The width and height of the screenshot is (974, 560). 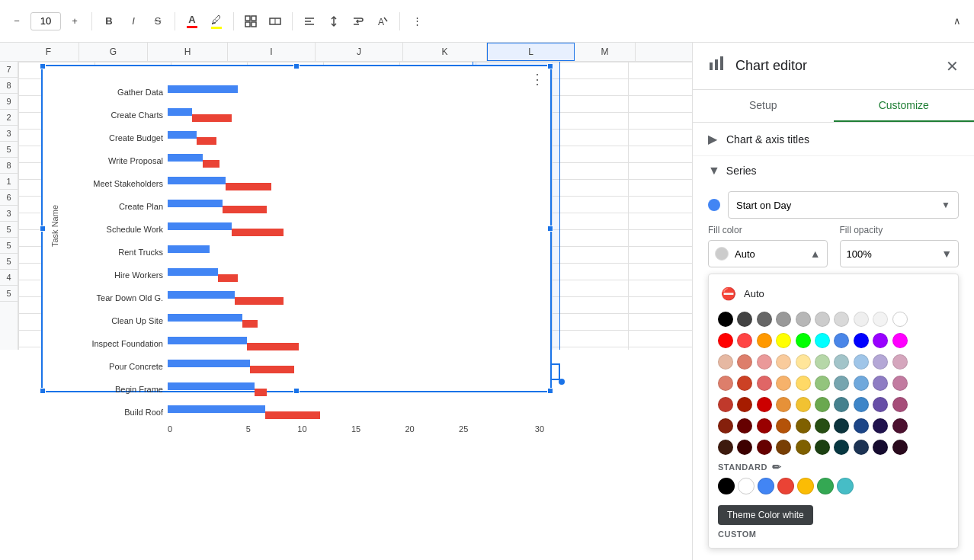 What do you see at coordinates (783, 341) in the screenshot?
I see `color-yellow` at bounding box center [783, 341].